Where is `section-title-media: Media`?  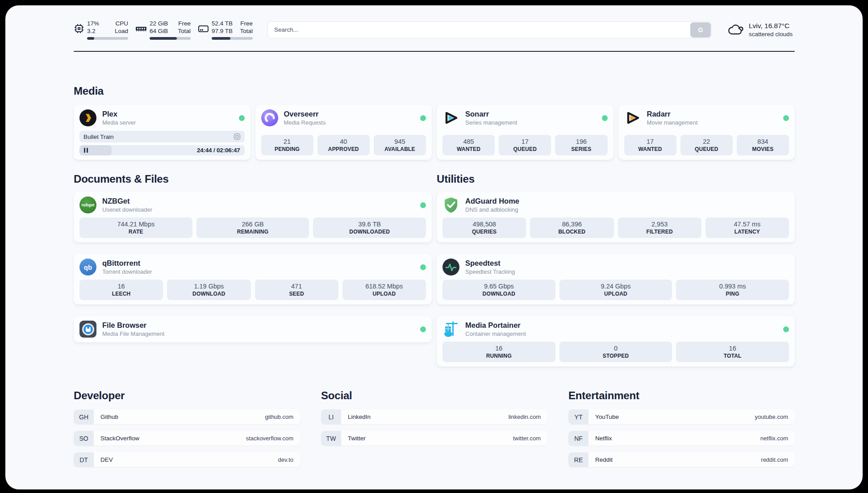 section-title-media: Media is located at coordinates (434, 91).